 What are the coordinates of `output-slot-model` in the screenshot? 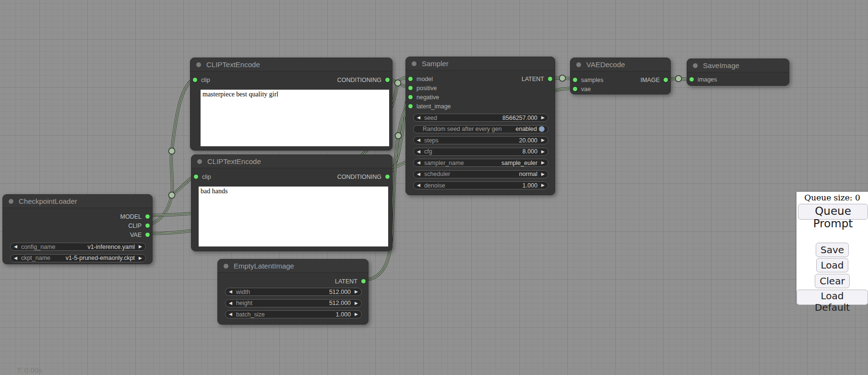 It's located at (148, 217).